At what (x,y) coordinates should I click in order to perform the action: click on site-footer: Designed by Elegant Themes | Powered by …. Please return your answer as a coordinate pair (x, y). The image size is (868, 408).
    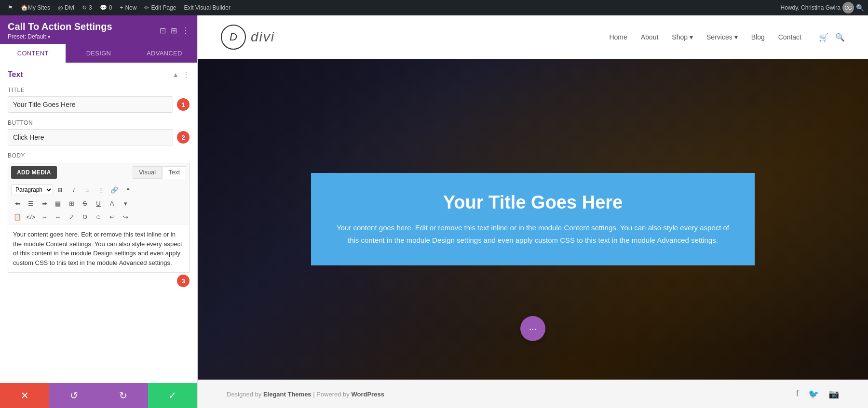
    Looking at the image, I should click on (533, 394).